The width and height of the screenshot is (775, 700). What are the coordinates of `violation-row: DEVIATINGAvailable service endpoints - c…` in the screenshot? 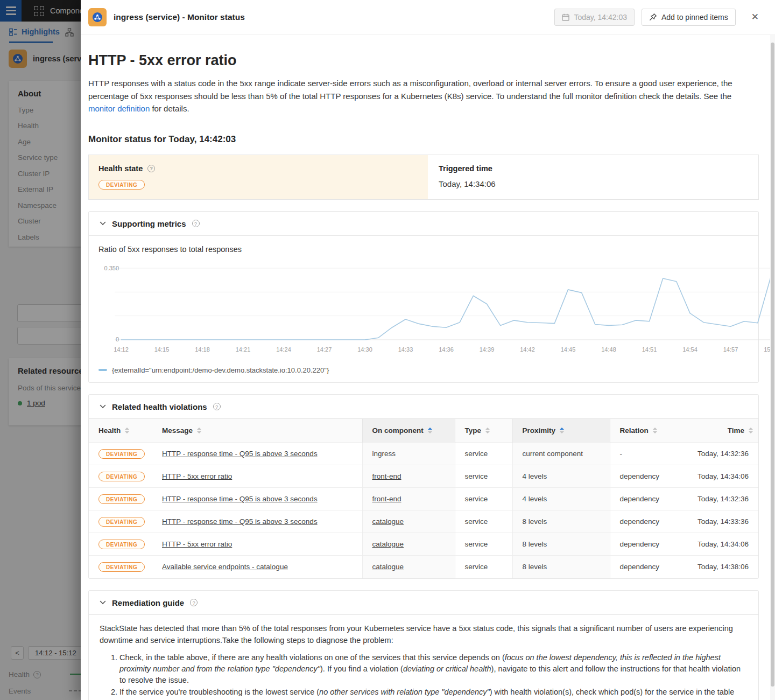 It's located at (424, 567).